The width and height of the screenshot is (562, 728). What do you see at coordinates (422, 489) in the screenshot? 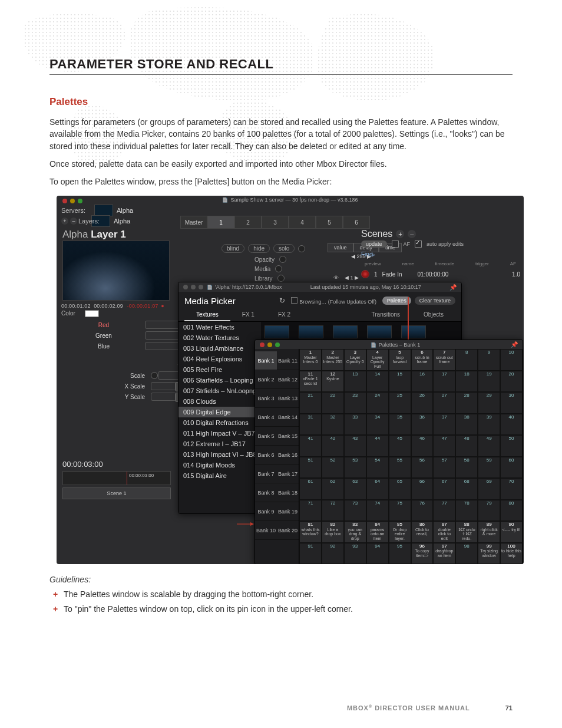
I see `palette-cell: 66` at bounding box center [422, 489].